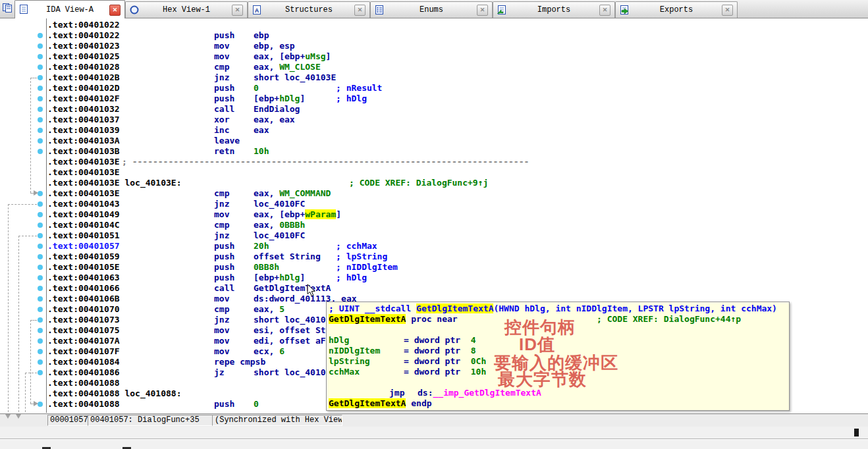 The height and width of the screenshot is (449, 868). Describe the element at coordinates (434, 36) in the screenshot. I see `listing-line: .text:00401022pushebp` at that location.